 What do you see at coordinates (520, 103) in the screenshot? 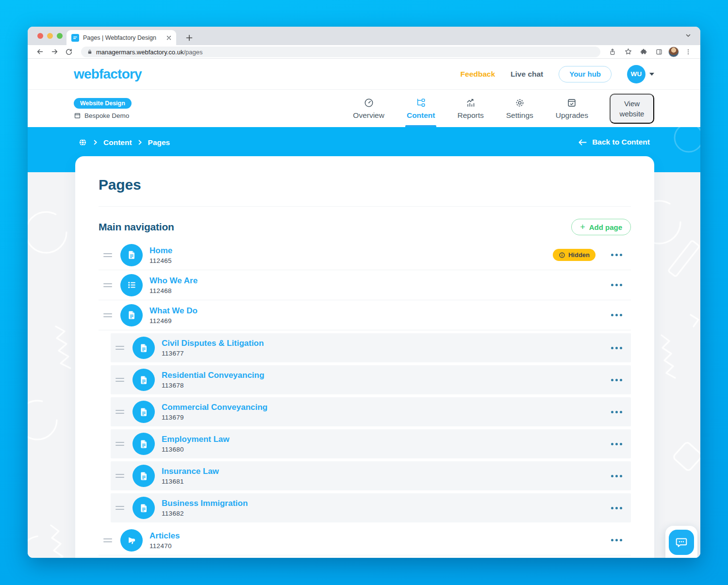
I see `gear-icon` at bounding box center [520, 103].